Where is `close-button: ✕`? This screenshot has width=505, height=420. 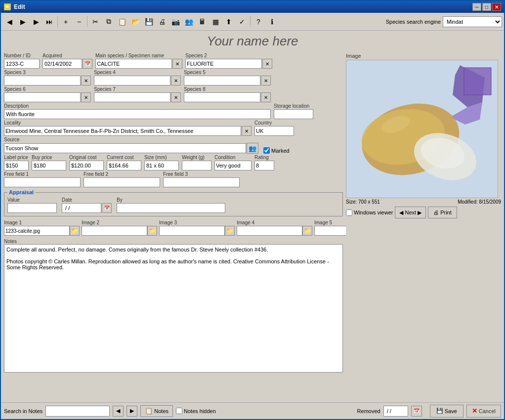 close-button: ✕ is located at coordinates (497, 7).